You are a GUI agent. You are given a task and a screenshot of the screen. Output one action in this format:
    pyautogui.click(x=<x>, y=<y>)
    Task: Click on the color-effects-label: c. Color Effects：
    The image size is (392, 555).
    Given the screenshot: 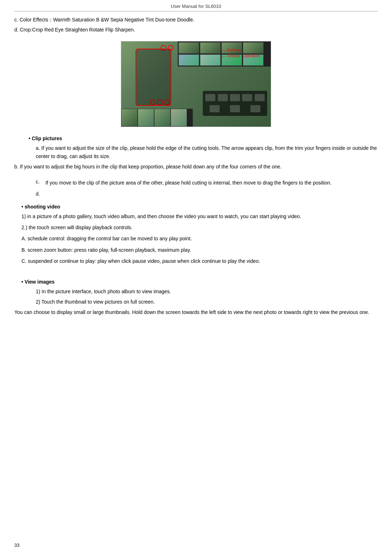 What is the action you would take?
    pyautogui.click(x=34, y=20)
    